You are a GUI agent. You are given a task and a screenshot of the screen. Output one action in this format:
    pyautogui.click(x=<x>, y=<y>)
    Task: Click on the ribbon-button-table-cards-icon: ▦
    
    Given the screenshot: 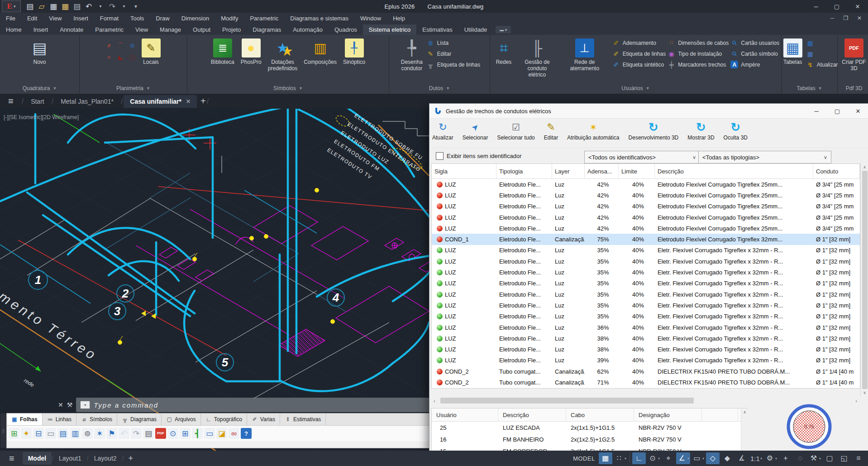 What is the action you would take?
    pyautogui.click(x=822, y=43)
    